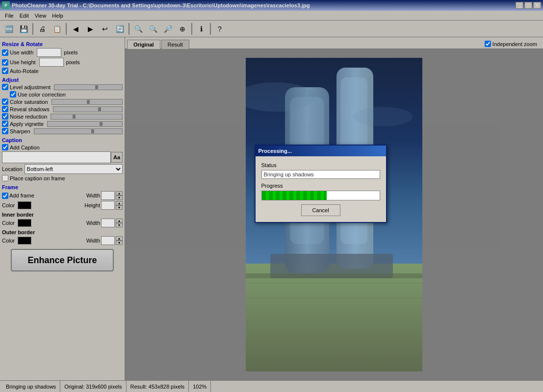 The image size is (543, 392). Describe the element at coordinates (275, 151) in the screenshot. I see `modal-title: Processing...` at that location.